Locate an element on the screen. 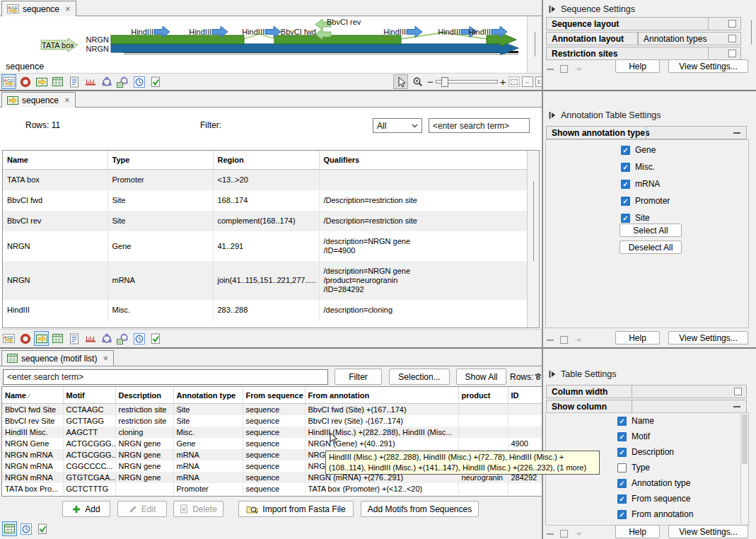  column-header-name: Name ∕ is located at coordinates (33, 395).